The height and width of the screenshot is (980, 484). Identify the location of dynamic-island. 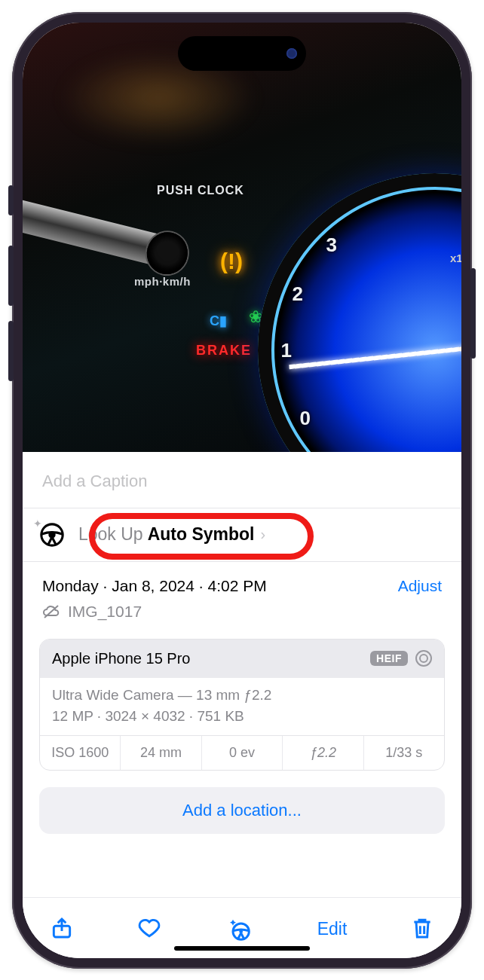
(242, 53).